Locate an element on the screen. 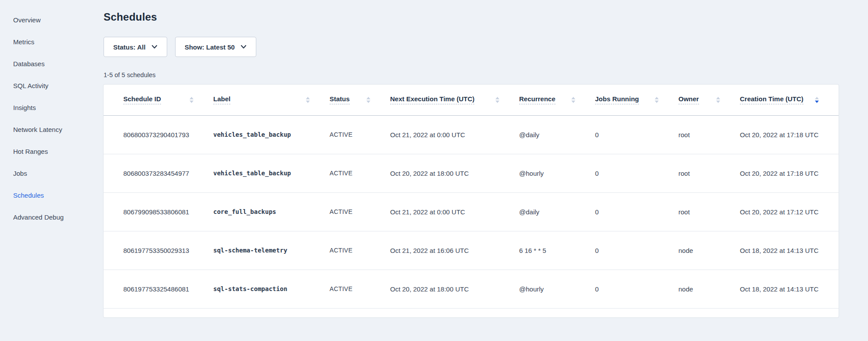 This screenshot has height=341, width=868. column-label: Jobs Running is located at coordinates (617, 100).